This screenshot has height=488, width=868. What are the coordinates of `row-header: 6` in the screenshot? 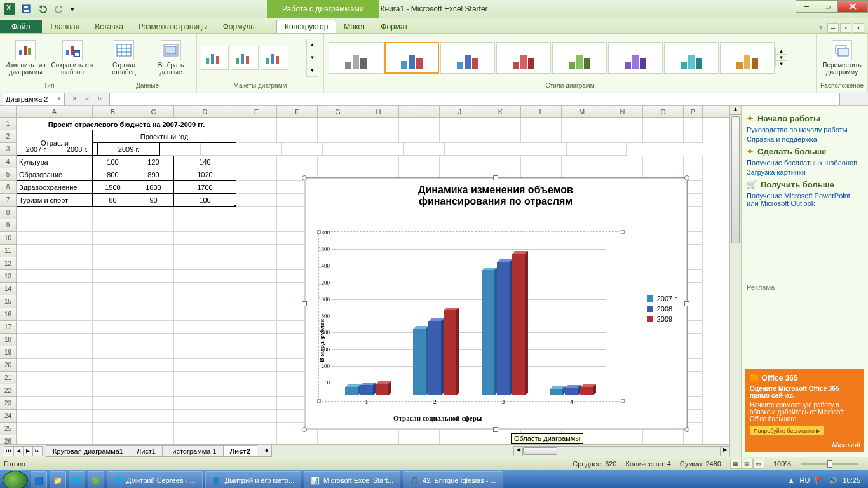 It's located at (8, 187).